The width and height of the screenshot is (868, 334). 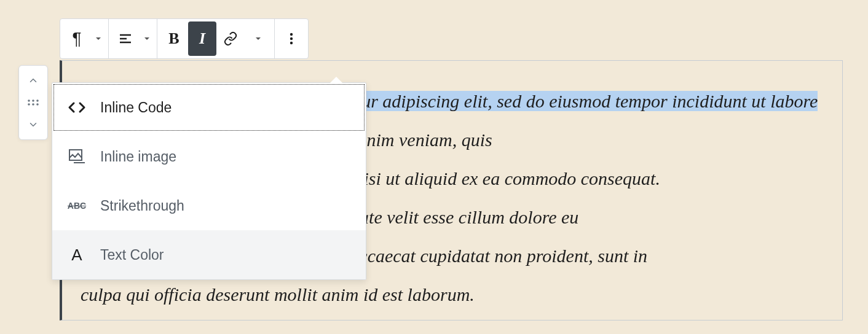 I want to click on align-dropdown, so click(x=147, y=39).